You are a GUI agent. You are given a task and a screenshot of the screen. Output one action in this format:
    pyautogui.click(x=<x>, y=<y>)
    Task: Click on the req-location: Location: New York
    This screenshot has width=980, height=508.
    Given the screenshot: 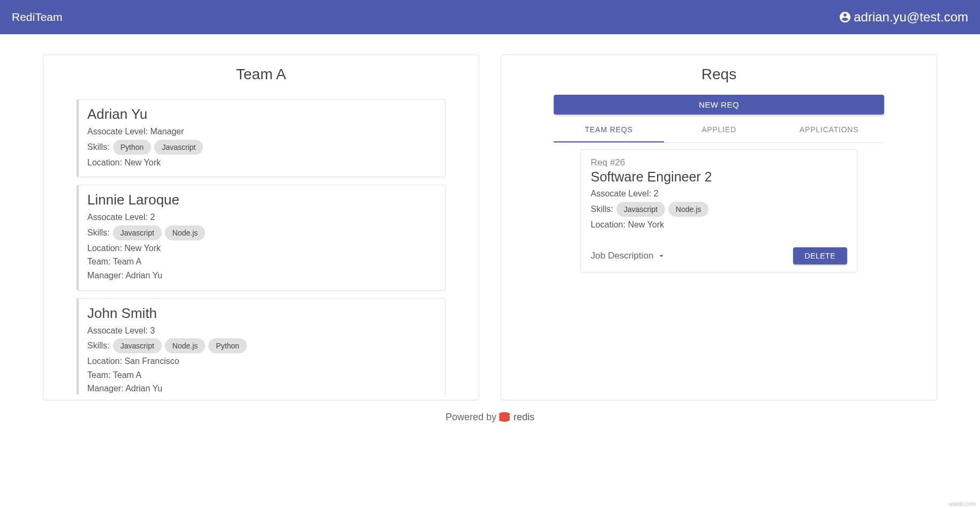 What is the action you would take?
    pyautogui.click(x=719, y=225)
    